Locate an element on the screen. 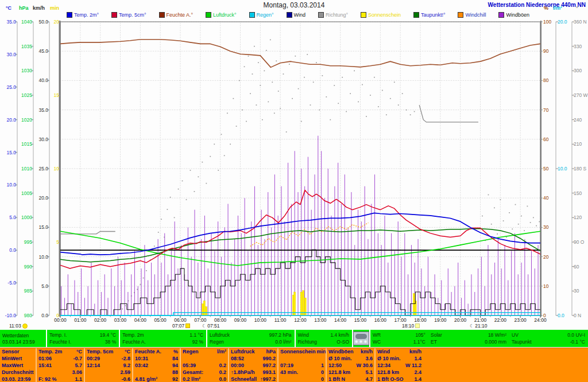 The image size is (588, 382). legend-label: Taupunkt!° is located at coordinates (433, 15).